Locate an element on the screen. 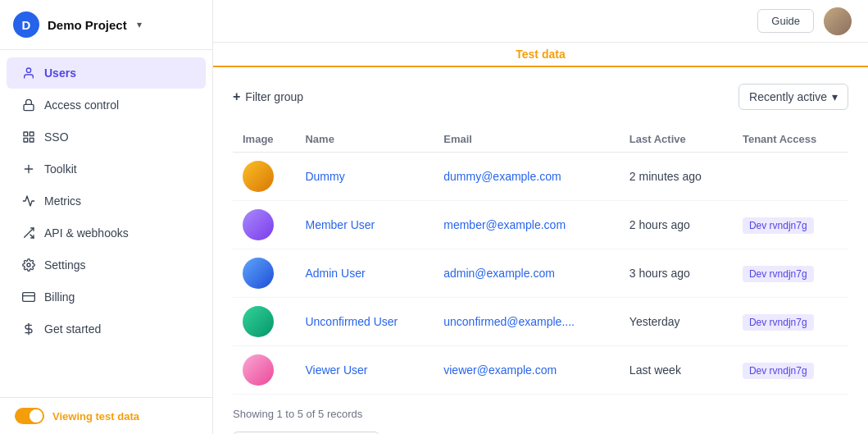 Image resolution: width=868 pixels, height=434 pixels. filter-group-button: + Filter group is located at coordinates (268, 97).